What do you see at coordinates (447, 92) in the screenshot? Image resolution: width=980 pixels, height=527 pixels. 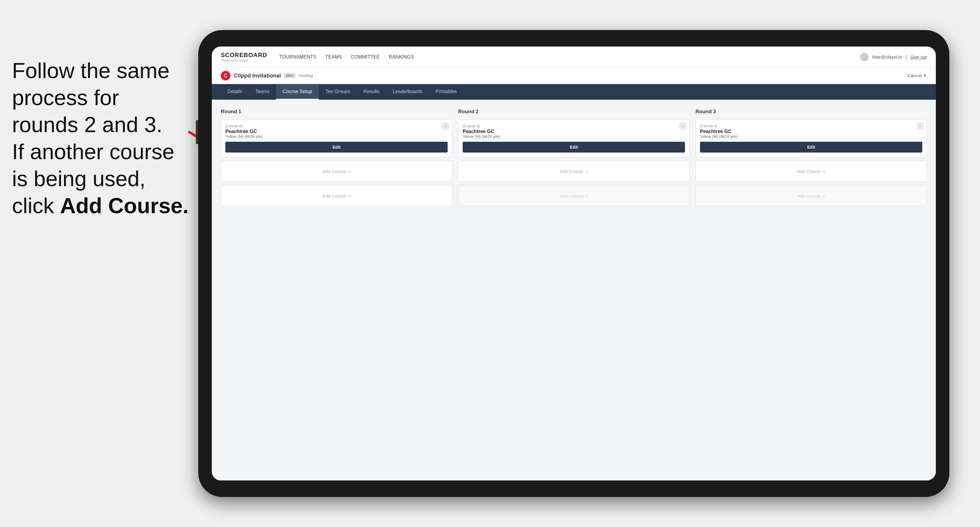 I see `tab-printables: Printables` at bounding box center [447, 92].